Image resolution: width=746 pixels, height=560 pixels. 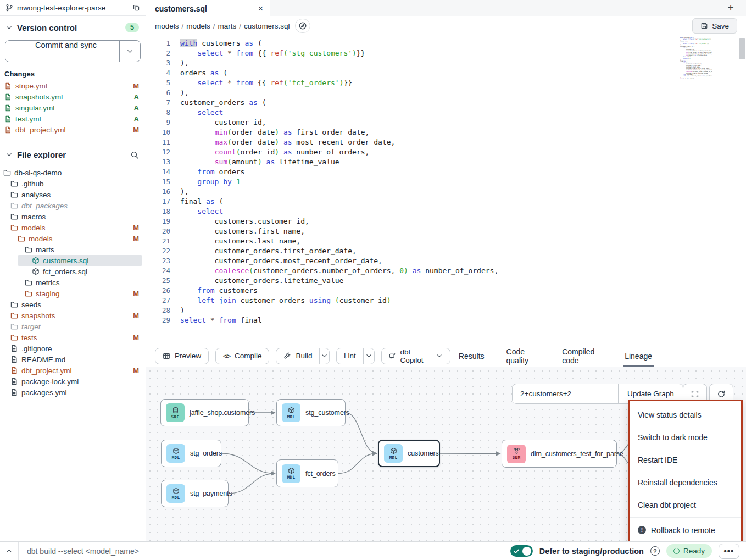 I want to click on tree-item-package-lock-yml: package-lock.yml, so click(x=73, y=381).